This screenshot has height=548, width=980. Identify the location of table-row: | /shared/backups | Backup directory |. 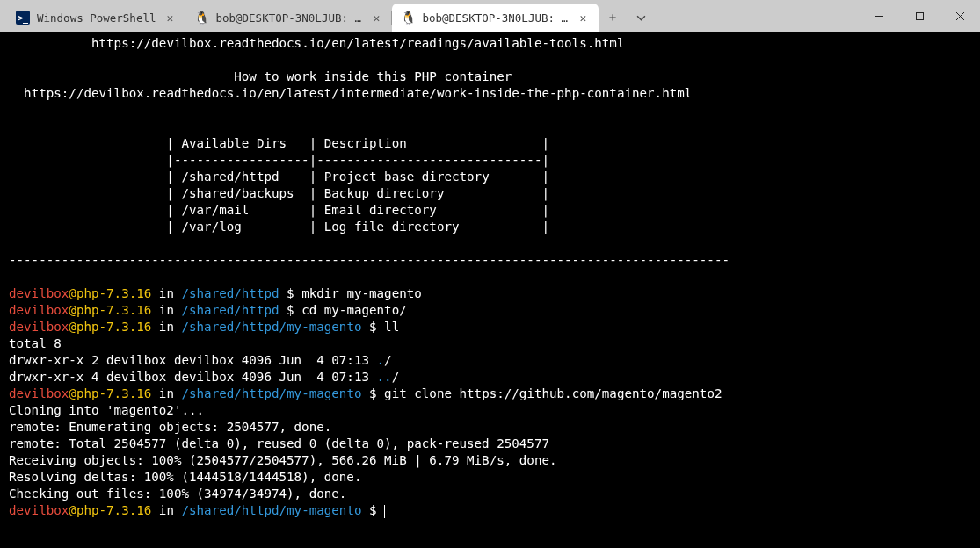
(279, 193).